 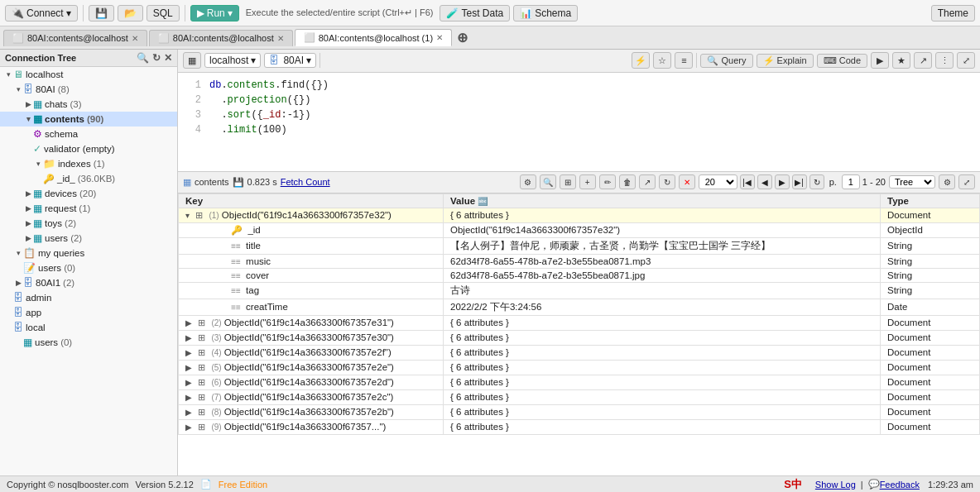 I want to click on table-subrow-cover: ≡≡ cover 62d34f78-6a55-478b-a7e2-b3e55be…, so click(x=579, y=275).